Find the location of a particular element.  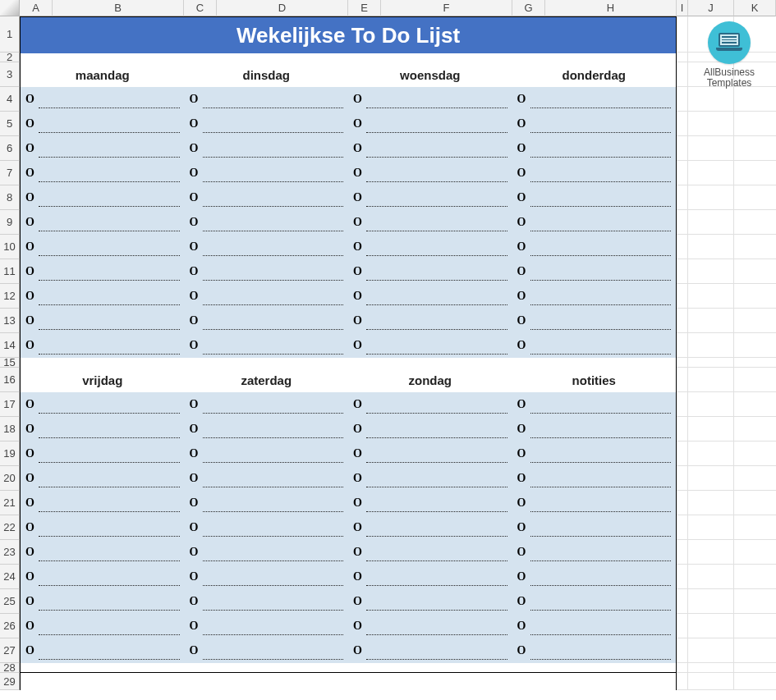

cell-K20 is located at coordinates (755, 478).